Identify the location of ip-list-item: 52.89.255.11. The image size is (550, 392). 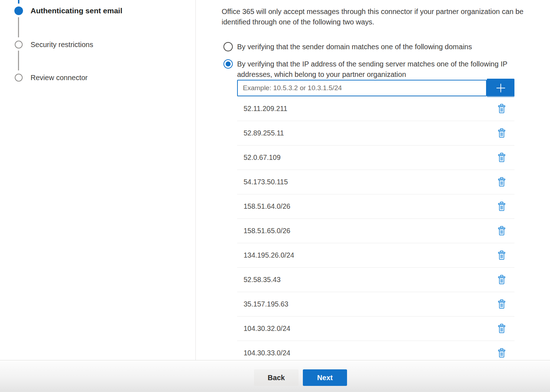
(376, 133).